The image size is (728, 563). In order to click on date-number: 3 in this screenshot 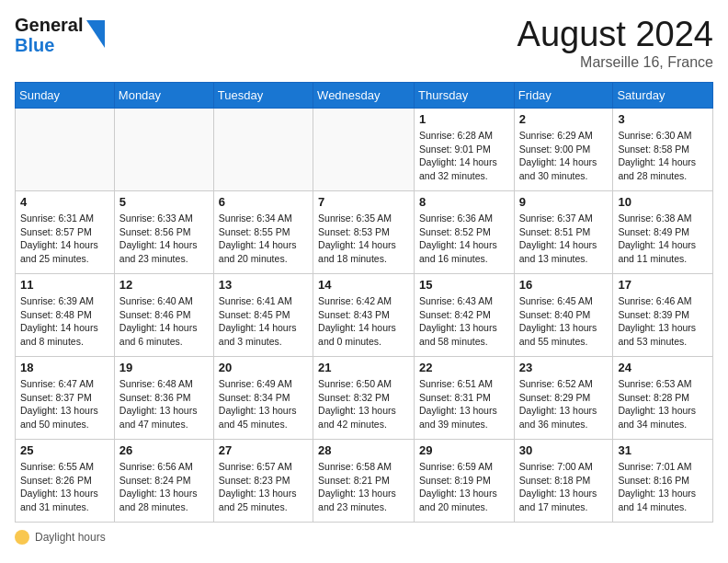, I will do `click(663, 120)`.